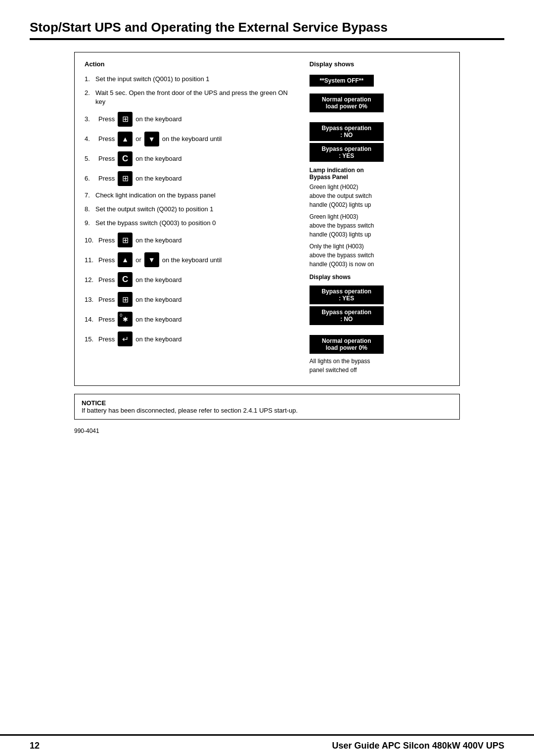 This screenshot has height=756, width=534. I want to click on c-icon-5: C, so click(125, 159).